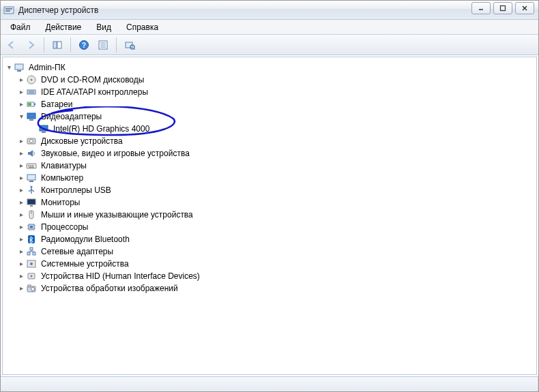 This screenshot has height=392, width=539. What do you see at coordinates (276, 215) in the screenshot?
I see `tree-node: ▸Мыши и иные указывающие устройства` at bounding box center [276, 215].